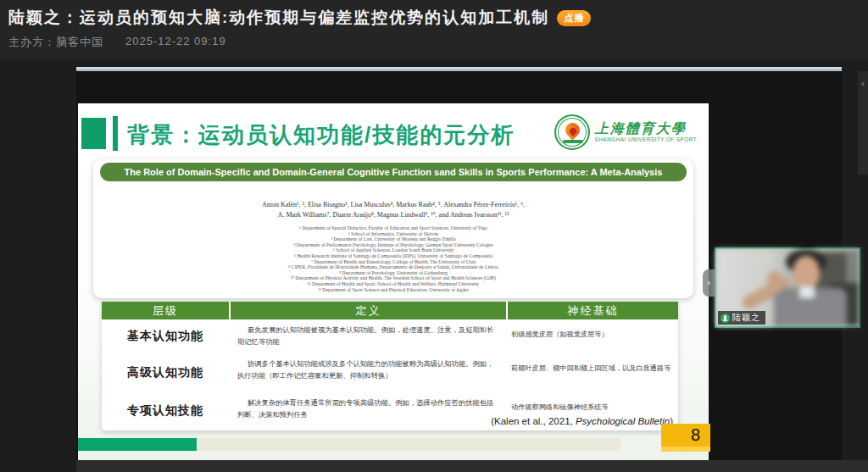 The image size is (868, 472). Describe the element at coordinates (626, 132) in the screenshot. I see `university-logo: 上海體育大學 SHANGHAI UNIVERSITY OF SPORT` at that location.